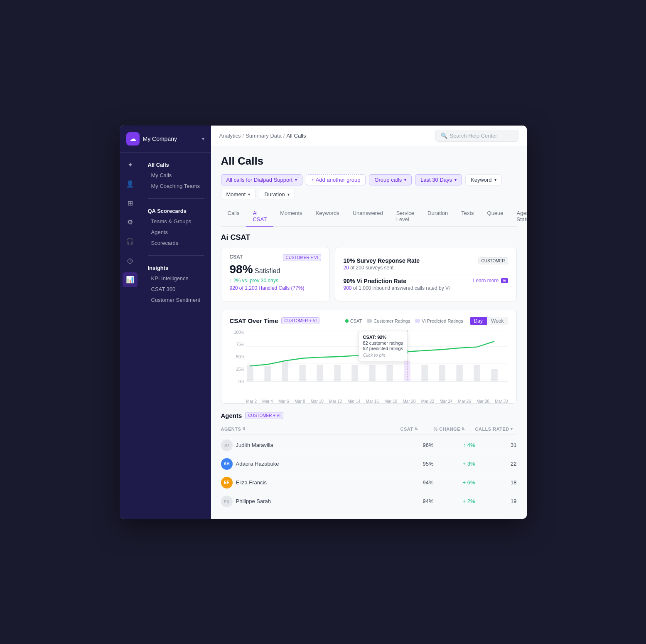 The height and width of the screenshot is (644, 646). I want to click on nav-icon-team: ⊞, so click(130, 203).